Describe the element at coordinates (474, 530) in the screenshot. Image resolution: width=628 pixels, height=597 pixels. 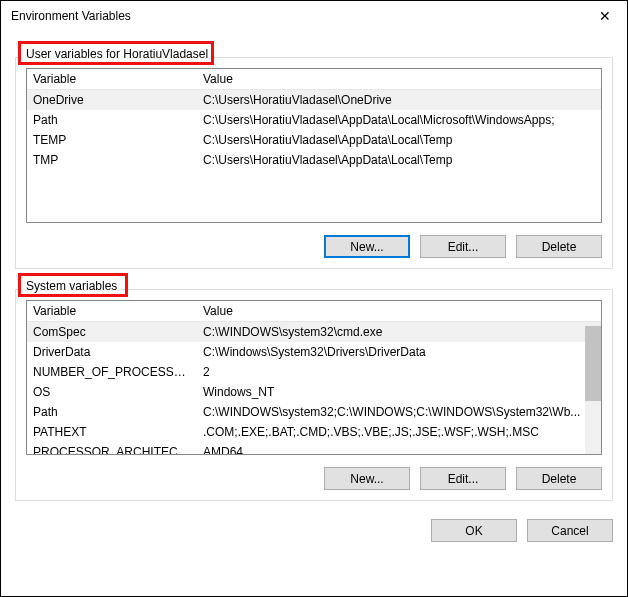
I see `ok-button: OK` at that location.